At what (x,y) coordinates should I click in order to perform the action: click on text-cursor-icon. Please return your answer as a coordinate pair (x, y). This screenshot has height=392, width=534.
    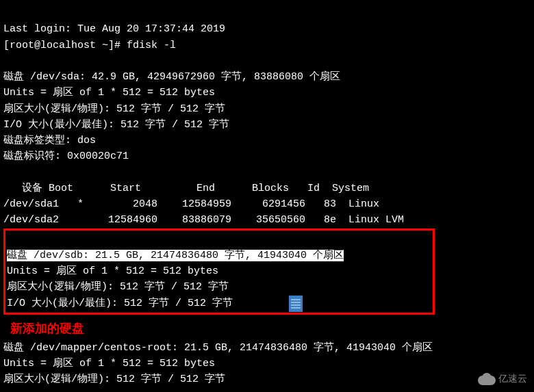
    Looking at the image, I should click on (296, 304).